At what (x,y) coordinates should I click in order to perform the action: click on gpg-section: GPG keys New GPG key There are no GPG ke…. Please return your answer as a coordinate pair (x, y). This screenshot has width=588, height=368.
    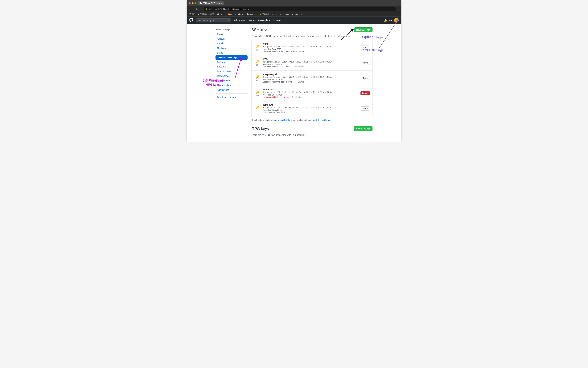
    Looking at the image, I should click on (312, 131).